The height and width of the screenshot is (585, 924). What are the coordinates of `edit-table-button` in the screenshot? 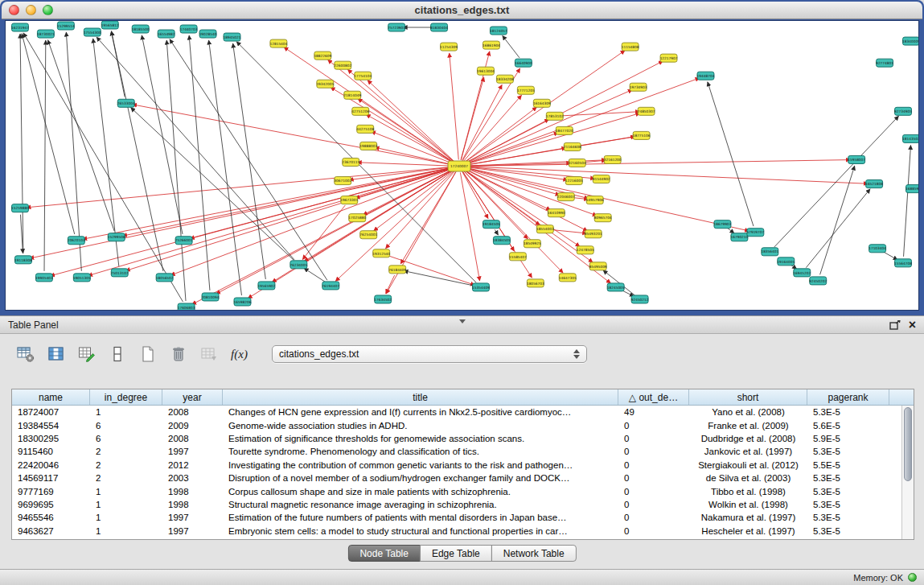 It's located at (87, 354).